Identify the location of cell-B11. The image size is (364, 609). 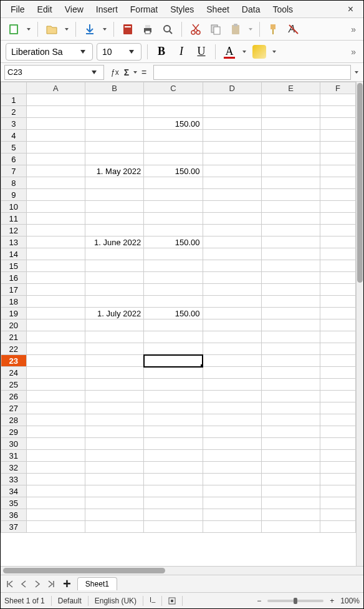
(114, 218).